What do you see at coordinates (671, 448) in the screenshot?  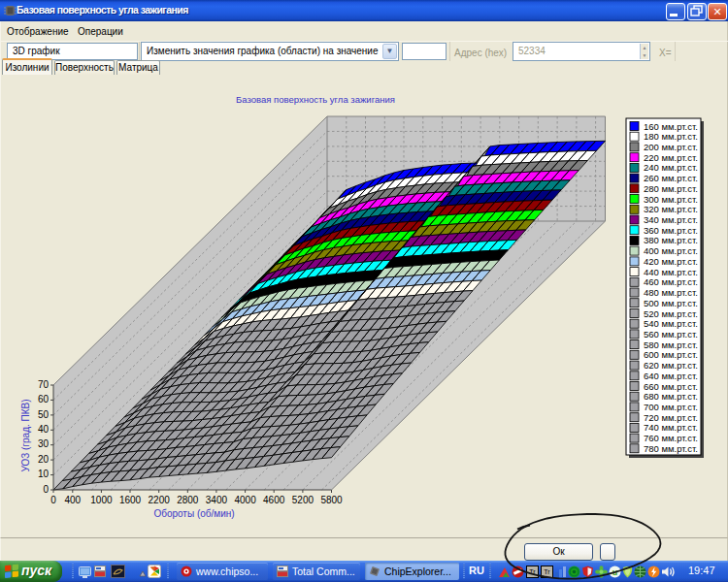 I see `svg-text: 780 мм.рт.ст.` at bounding box center [671, 448].